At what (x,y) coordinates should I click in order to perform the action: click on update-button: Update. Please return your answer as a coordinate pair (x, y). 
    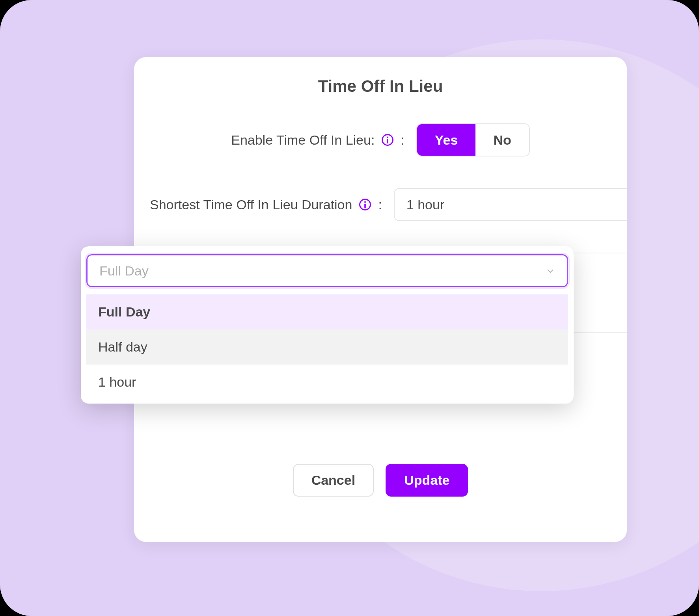
    Looking at the image, I should click on (427, 480).